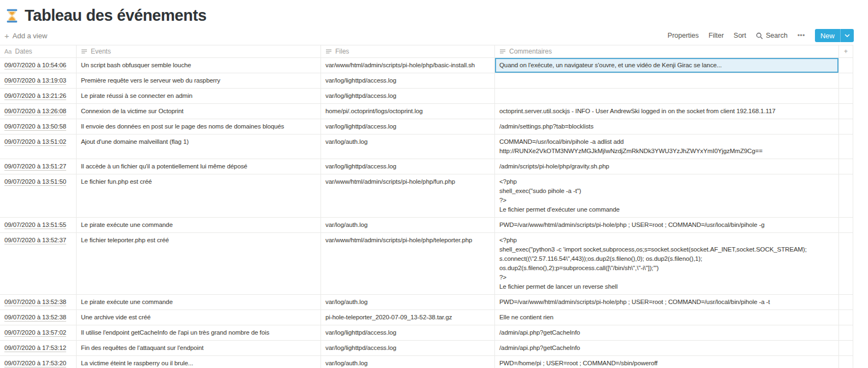 This screenshot has width=868, height=368. What do you see at coordinates (38, 96) in the screenshot?
I see `date-cell: 09/07/2020 à 13:21:26` at bounding box center [38, 96].